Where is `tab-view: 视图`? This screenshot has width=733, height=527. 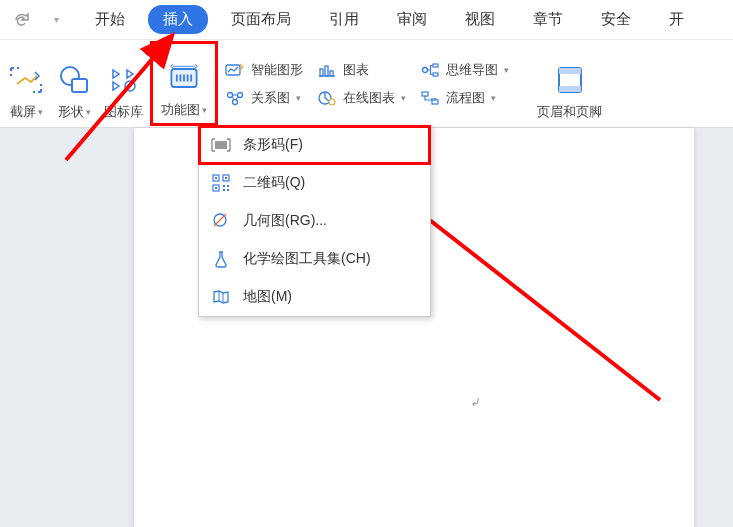
tab-view: 视图 is located at coordinates (480, 20).